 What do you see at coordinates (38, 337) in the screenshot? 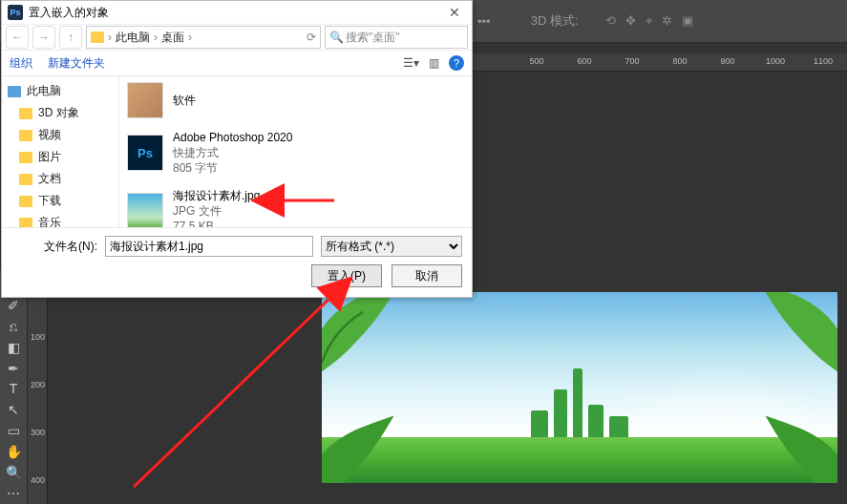
I see `vruler-tick: 100` at bounding box center [38, 337].